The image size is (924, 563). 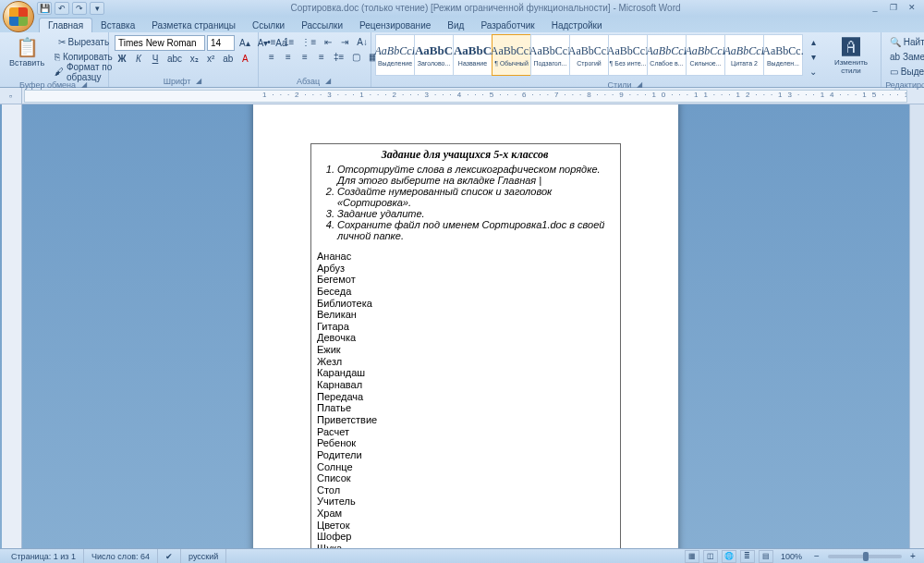 I want to click on style-scroll-up: ▴, so click(x=813, y=43).